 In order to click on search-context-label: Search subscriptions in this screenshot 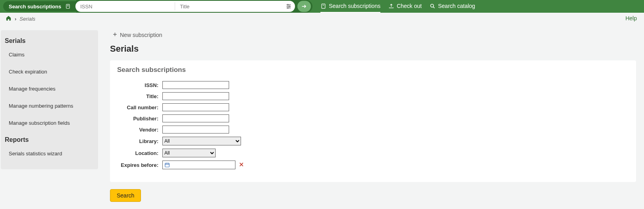, I will do `click(35, 6)`.